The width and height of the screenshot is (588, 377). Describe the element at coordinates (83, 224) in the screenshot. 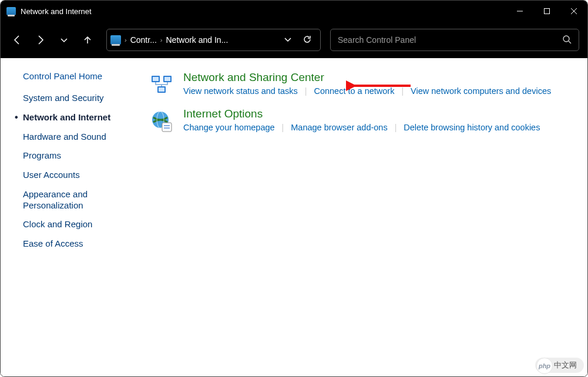

I see `sidebar-item-clock-region: Clock and Region` at that location.